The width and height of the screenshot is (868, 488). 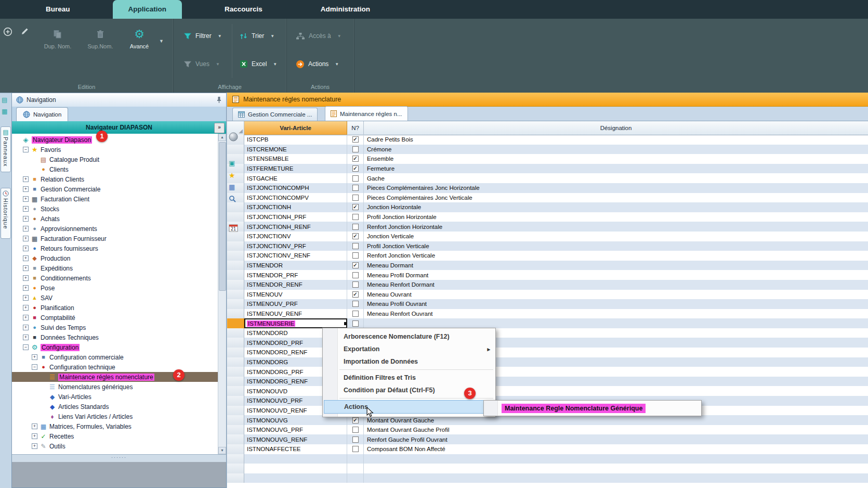 I want to click on avance-dropdown-caret: ▼, so click(x=161, y=41).